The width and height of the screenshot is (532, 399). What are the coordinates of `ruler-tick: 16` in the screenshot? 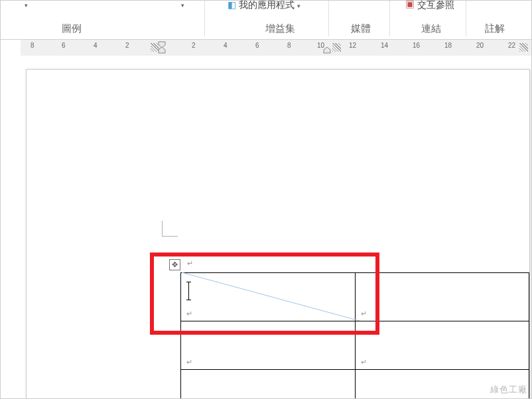 It's located at (417, 45).